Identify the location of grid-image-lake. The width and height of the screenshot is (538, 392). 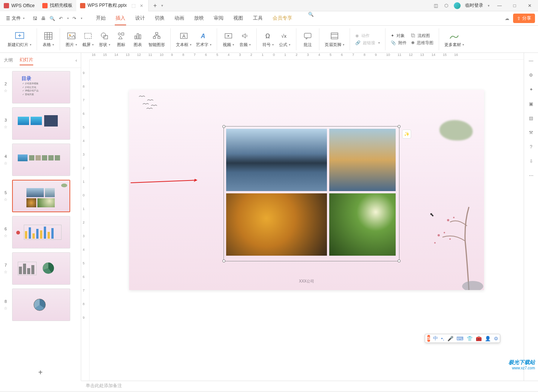
(362, 160).